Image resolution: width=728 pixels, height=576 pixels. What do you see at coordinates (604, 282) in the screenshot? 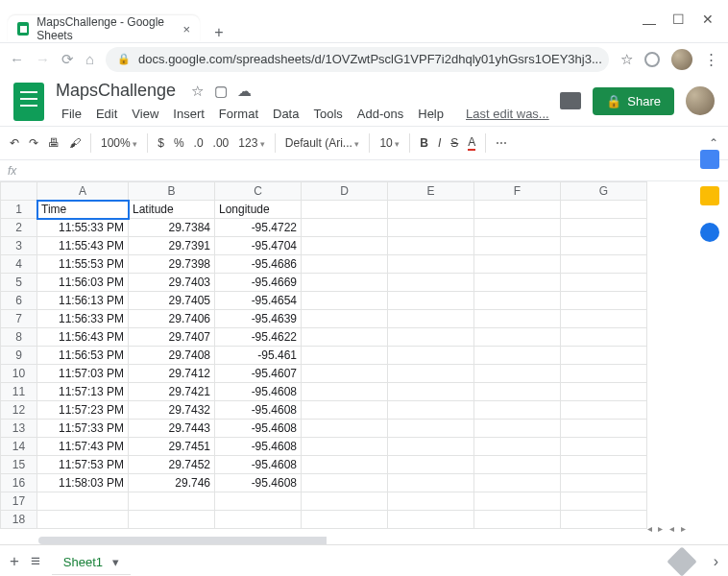
I see `cell-G5` at bounding box center [604, 282].